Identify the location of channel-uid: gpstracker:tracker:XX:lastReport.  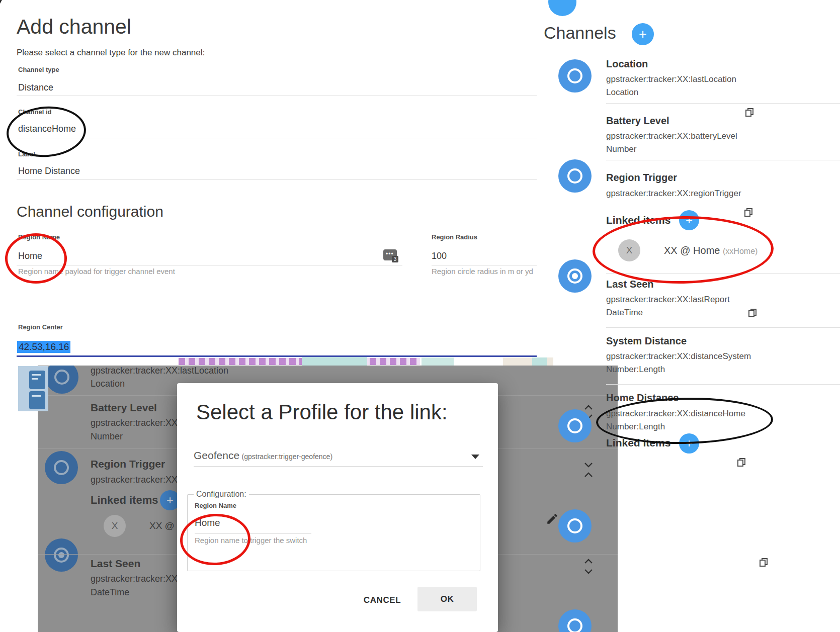
(668, 300).